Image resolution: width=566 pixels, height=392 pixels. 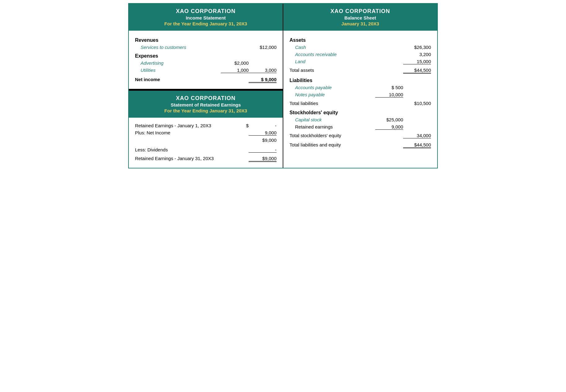 What do you see at coordinates (333, 47) in the screenshot?
I see `cash-label: Cash` at bounding box center [333, 47].